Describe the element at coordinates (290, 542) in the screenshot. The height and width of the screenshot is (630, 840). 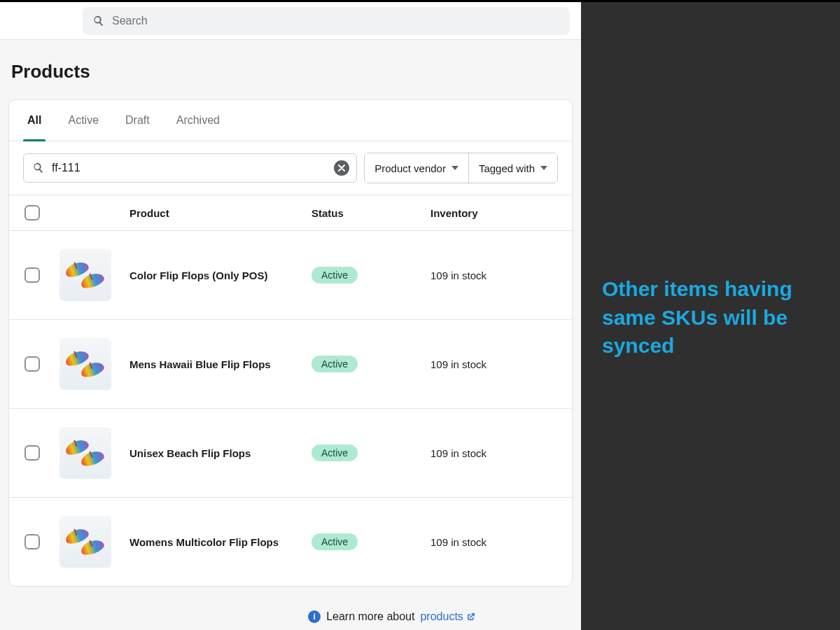
I see `table-row: Womens Multicolor Flip Flops Active 109 …` at that location.